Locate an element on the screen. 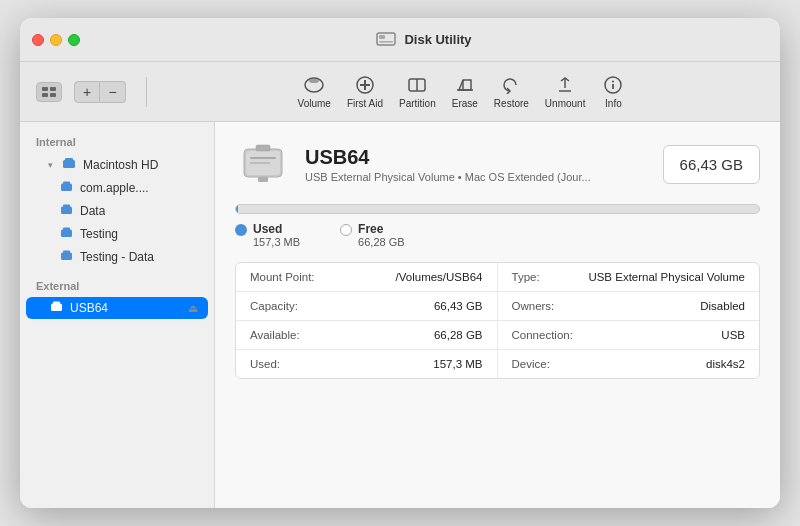 The height and width of the screenshot is (526, 800). info-icon is located at coordinates (613, 85).